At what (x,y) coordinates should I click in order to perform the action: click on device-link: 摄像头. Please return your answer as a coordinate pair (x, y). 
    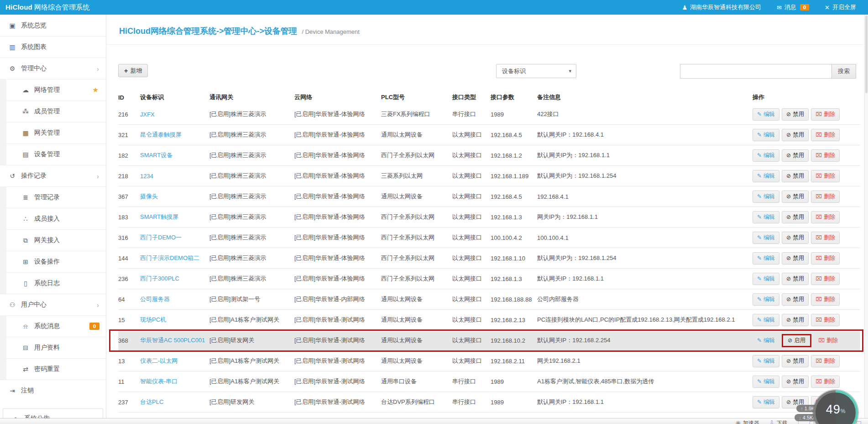
    Looking at the image, I should click on (149, 196).